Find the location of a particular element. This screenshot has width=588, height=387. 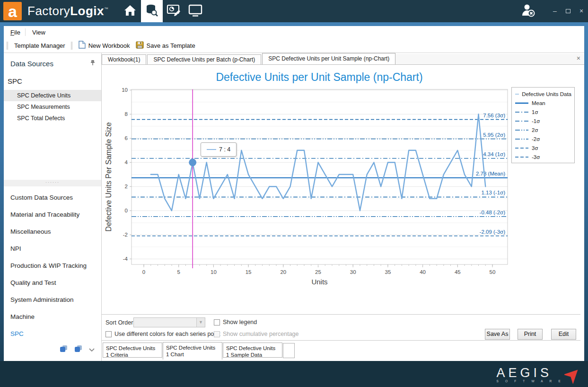

svg-text: 4 is located at coordinates (127, 162).